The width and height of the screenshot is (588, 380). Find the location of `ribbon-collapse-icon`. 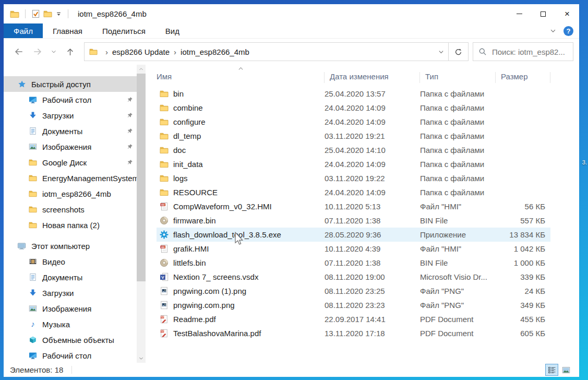

ribbon-collapse-icon is located at coordinates (553, 31).